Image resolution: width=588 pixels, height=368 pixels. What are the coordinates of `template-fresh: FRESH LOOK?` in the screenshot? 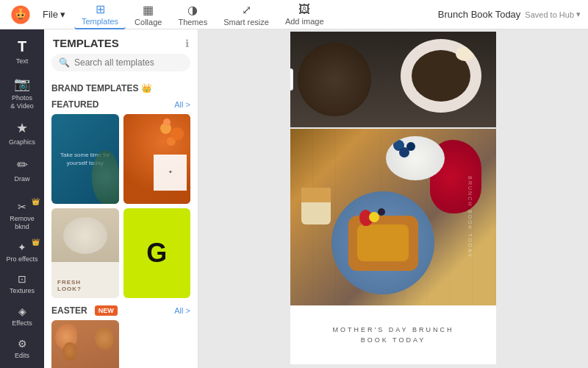 It's located at (85, 253).